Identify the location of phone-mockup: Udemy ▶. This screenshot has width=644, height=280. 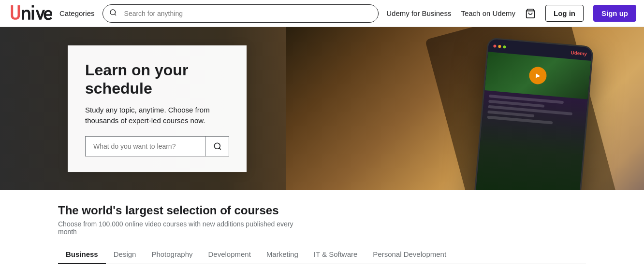
(533, 114).